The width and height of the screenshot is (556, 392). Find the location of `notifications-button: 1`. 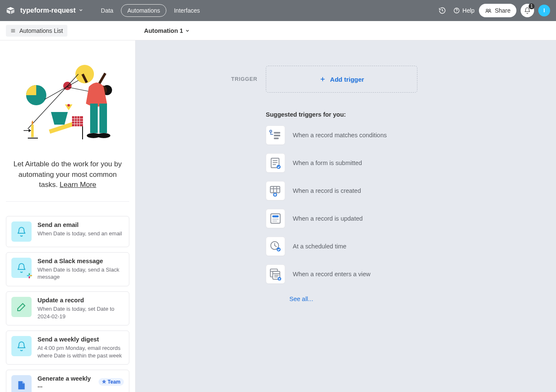

notifications-button: 1 is located at coordinates (527, 11).